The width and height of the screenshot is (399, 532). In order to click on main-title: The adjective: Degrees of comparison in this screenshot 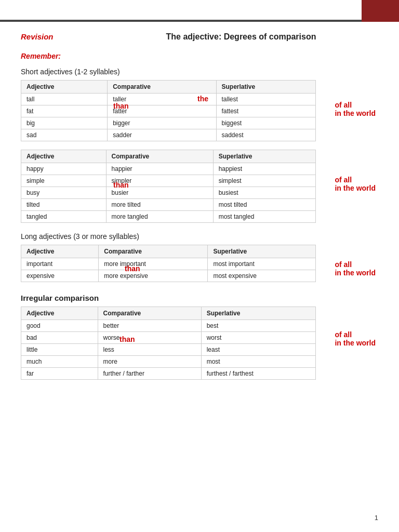, I will do `click(241, 37)`.